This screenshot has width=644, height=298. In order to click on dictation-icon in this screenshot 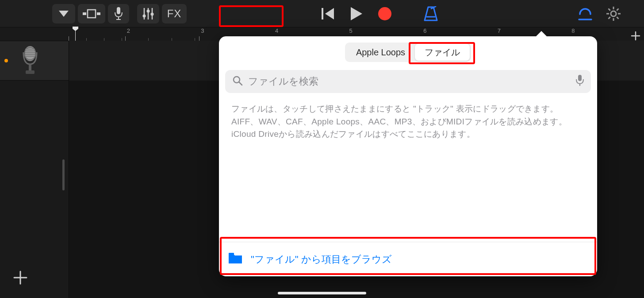, I will do `click(580, 81)`.